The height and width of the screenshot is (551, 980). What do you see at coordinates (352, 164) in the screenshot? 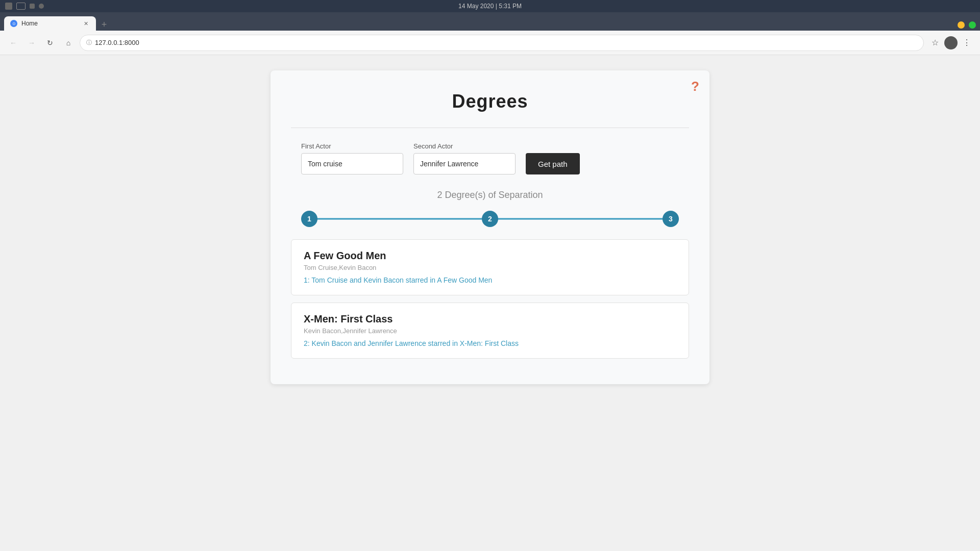
I see `first-actor-input` at bounding box center [352, 164].